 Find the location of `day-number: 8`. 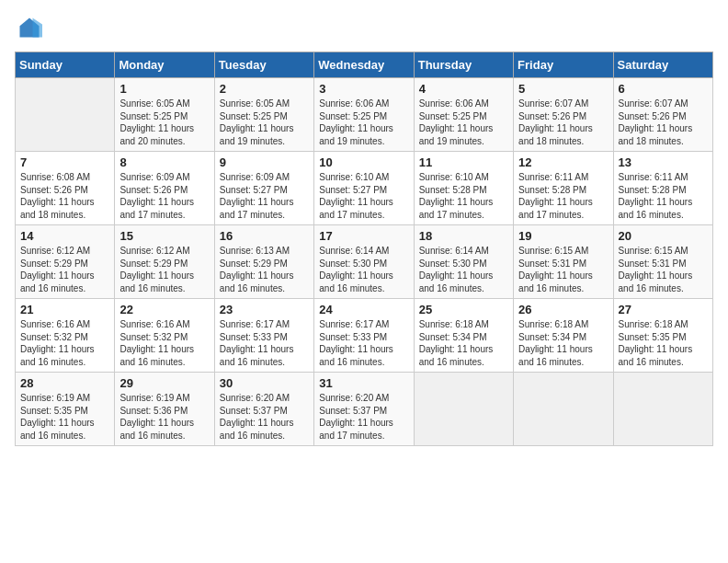

day-number: 8 is located at coordinates (164, 162).